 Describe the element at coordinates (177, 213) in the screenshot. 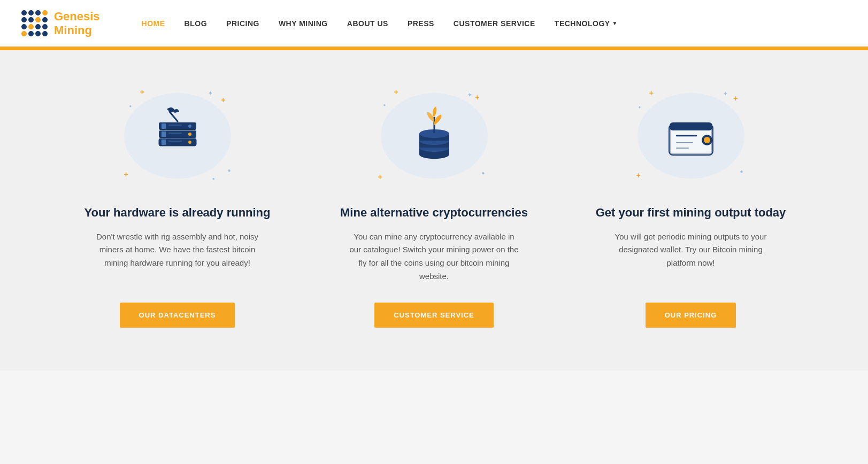

I see `card-hardware-title: Your hardware is already running` at that location.